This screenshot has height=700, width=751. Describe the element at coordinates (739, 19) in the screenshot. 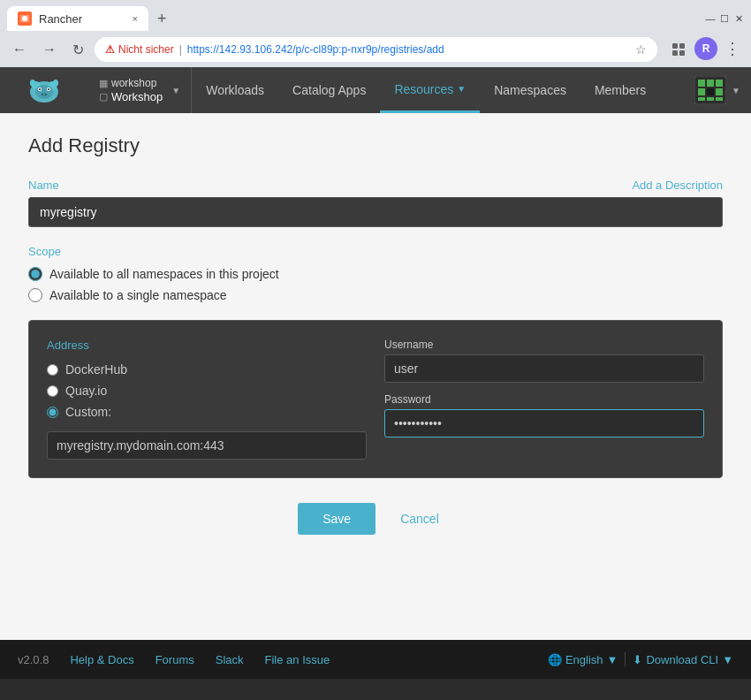

I see `close-btn: ✕` at that location.